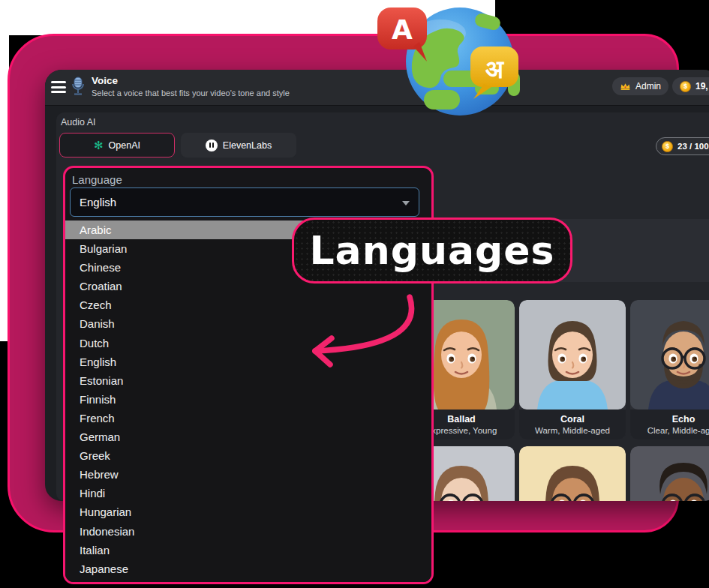 The width and height of the screenshot is (709, 588). I want to click on admin-badge-label: Admin, so click(648, 86).